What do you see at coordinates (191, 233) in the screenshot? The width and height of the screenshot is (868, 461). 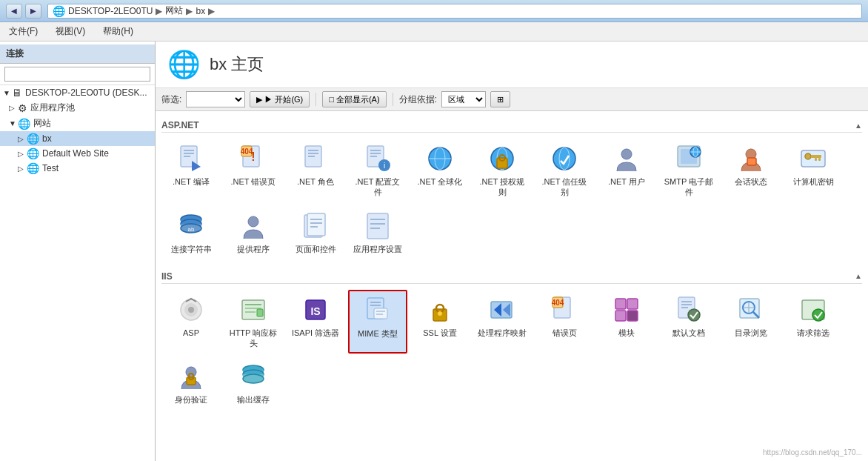 I see `icon-connstring: ab 连接字符串` at bounding box center [191, 233].